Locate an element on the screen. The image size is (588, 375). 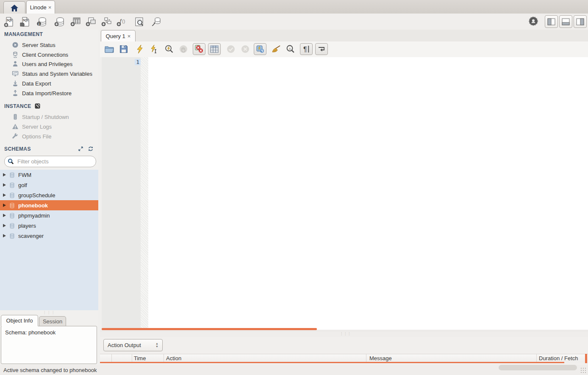
new-sql-tab-button: SQL is located at coordinates (9, 22).